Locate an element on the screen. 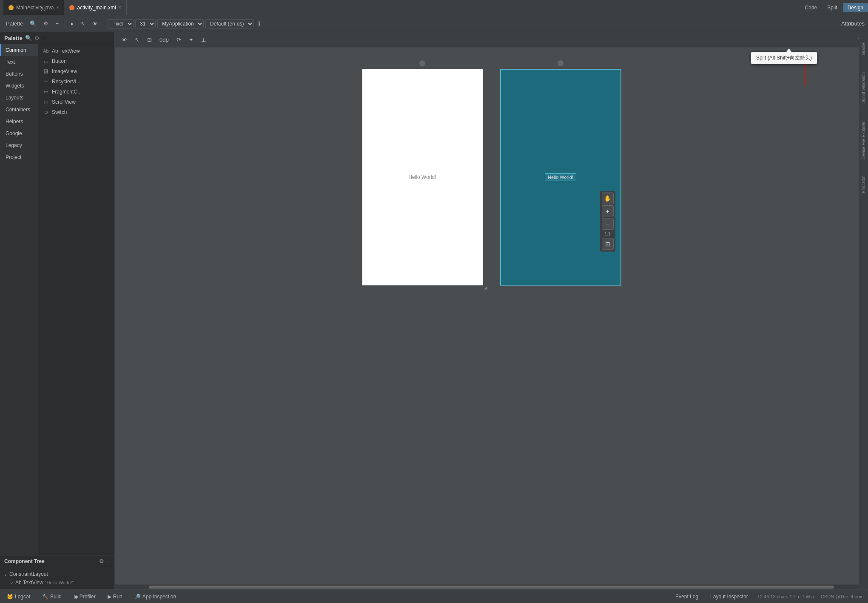  design-cursor-button: ↖ is located at coordinates (137, 40).